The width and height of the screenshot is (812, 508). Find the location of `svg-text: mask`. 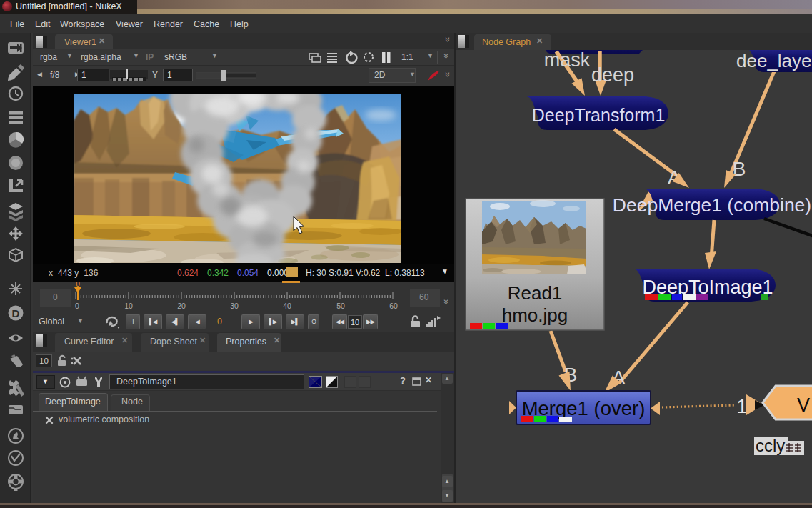

svg-text: mask is located at coordinates (567, 60).